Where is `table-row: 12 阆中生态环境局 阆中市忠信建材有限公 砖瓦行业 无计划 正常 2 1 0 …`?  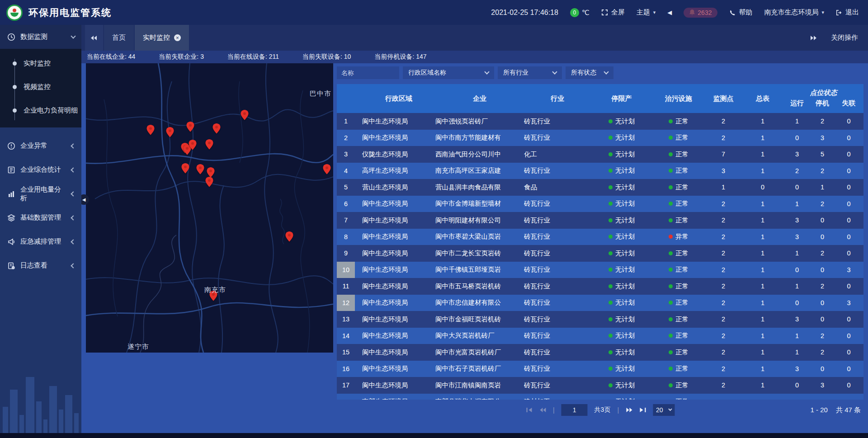
table-row: 12 阆中生态环境局 阆中市忠信建材有限公 砖瓦行业 无计划 正常 2 1 0 … is located at coordinates (600, 303).